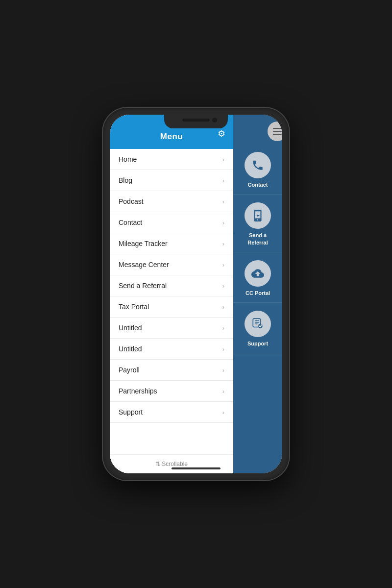 This screenshot has width=392, height=588. Describe the element at coordinates (196, 122) in the screenshot. I see `notch` at that location.